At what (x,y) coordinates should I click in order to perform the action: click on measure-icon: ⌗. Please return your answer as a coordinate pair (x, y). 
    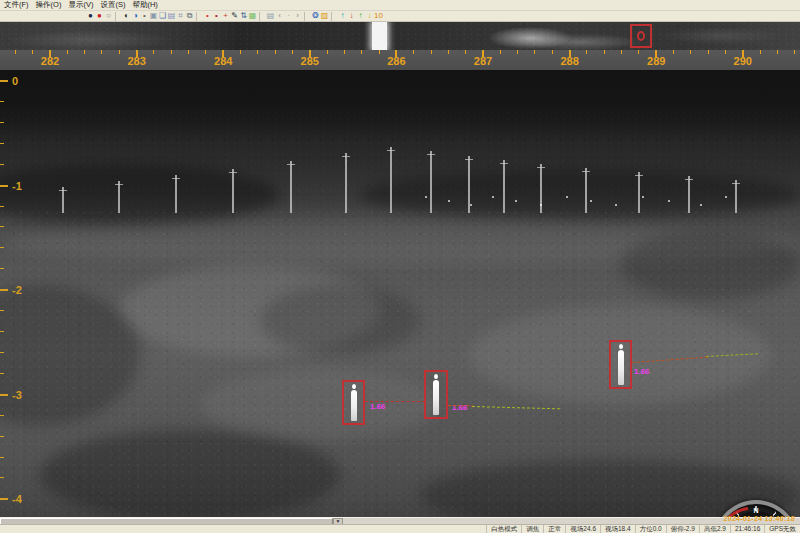
    Looking at the image, I should click on (180, 16).